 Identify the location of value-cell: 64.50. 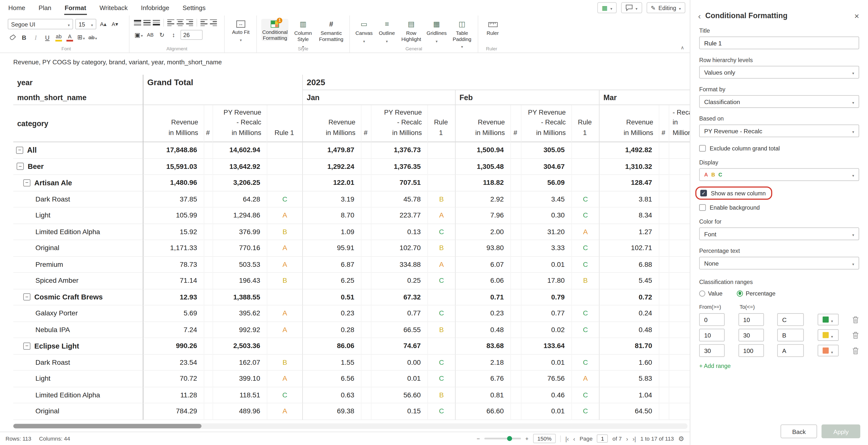
(629, 412).